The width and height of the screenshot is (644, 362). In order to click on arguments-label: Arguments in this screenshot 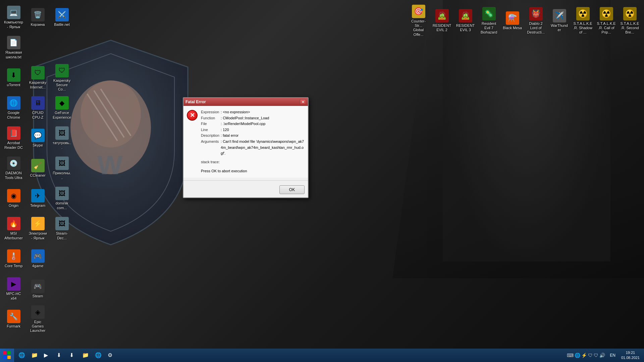, I will do `click(211, 147)`.